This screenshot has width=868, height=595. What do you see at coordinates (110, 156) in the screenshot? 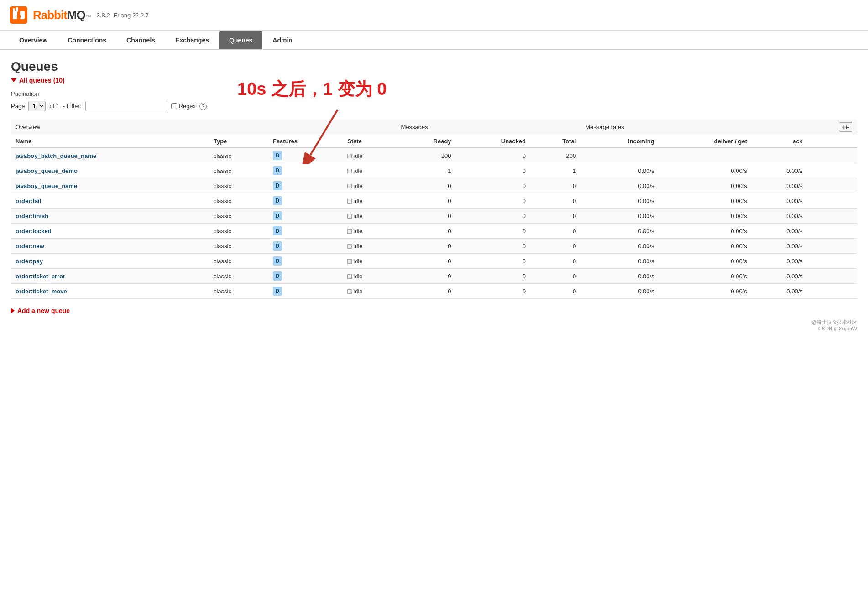
I see `cell-name: javaboy_batch_queue_name` at bounding box center [110, 156].